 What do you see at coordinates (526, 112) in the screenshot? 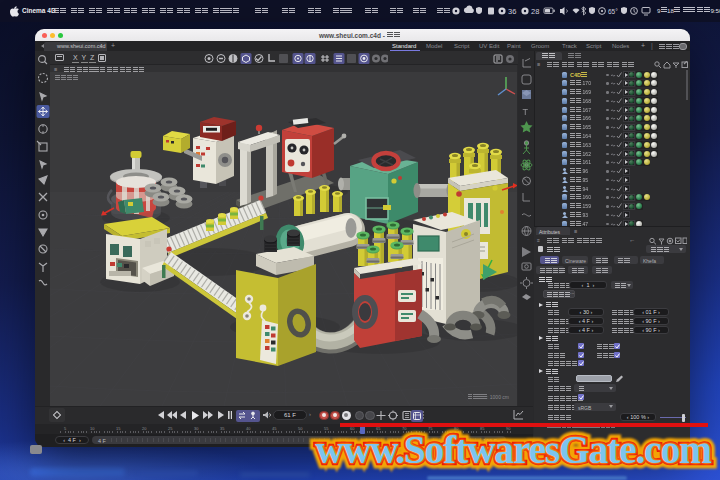
I see `svg-text: T` at bounding box center [526, 112].